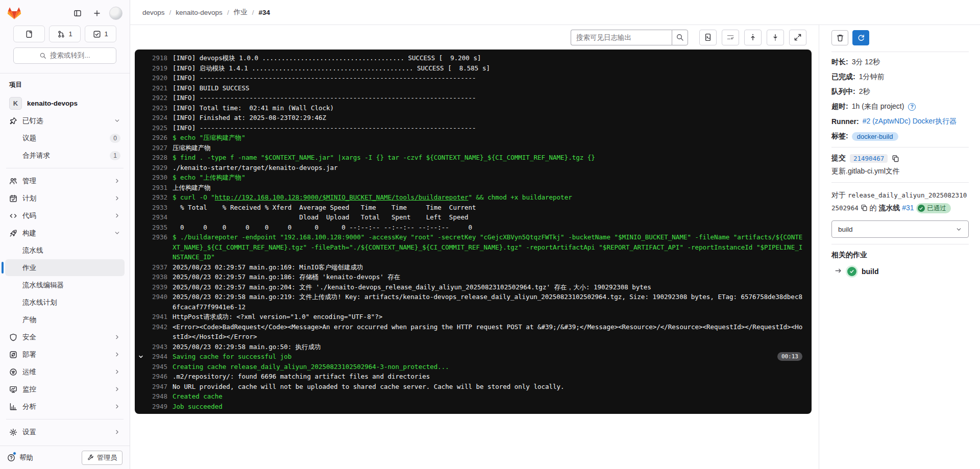 The width and height of the screenshot is (980, 469). Describe the element at coordinates (65, 354) in the screenshot. I see `sidebar-item-deploy: 部署` at that location.